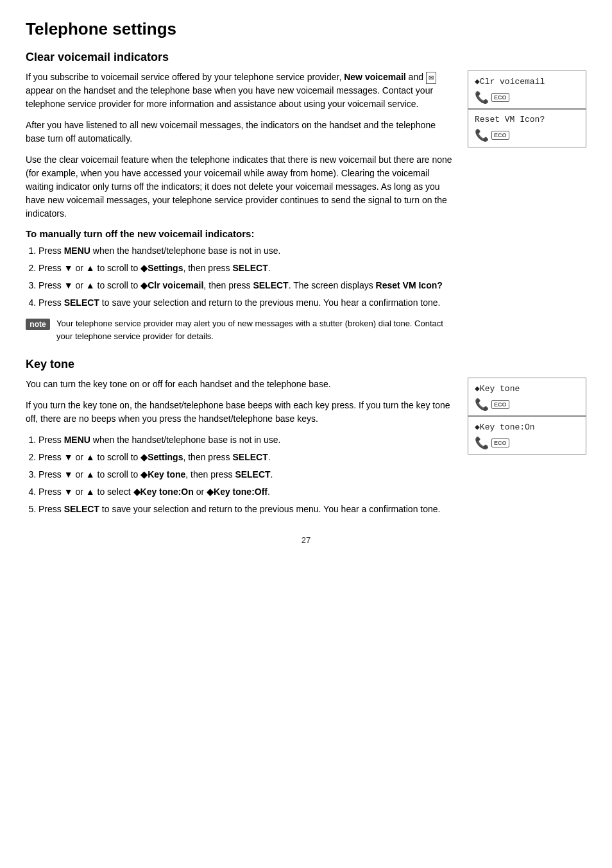 This screenshot has height=868, width=612. Describe the element at coordinates (240, 330) in the screenshot. I see `note-box: note Your telephone service provider may…` at that location.